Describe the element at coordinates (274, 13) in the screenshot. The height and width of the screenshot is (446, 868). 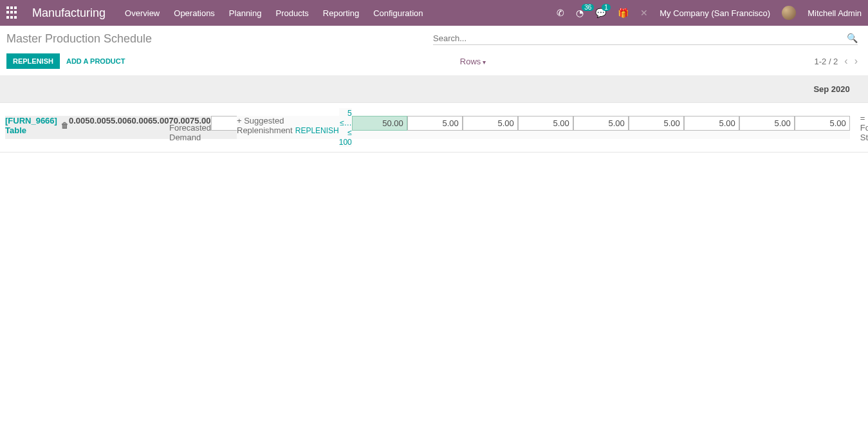
I see `nav-menu: Overview Operations Planning Products Re…` at that location.